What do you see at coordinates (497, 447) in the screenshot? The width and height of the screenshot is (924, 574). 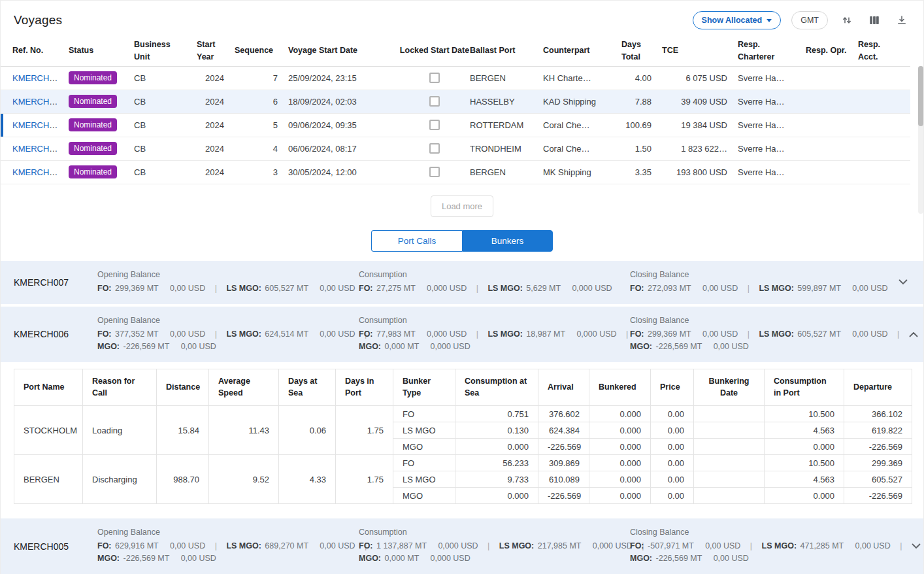 I see `consumption-at-sea-cell: 0.000` at bounding box center [497, 447].